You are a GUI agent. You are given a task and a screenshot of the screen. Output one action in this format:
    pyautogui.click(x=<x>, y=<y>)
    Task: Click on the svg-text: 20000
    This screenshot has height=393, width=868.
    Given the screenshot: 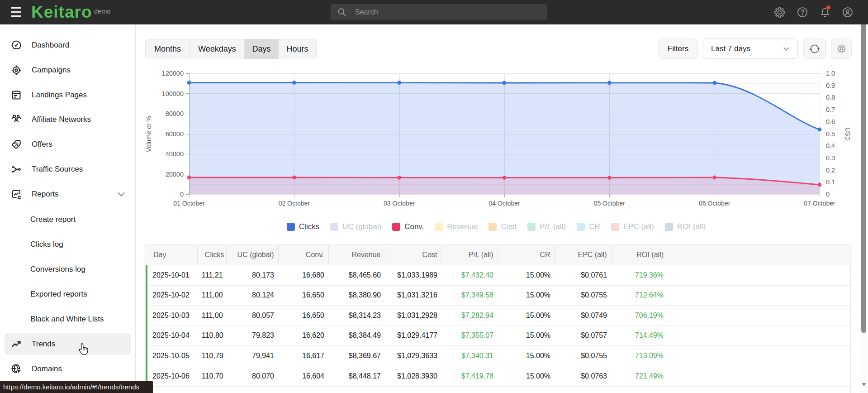 What is the action you would take?
    pyautogui.click(x=175, y=174)
    